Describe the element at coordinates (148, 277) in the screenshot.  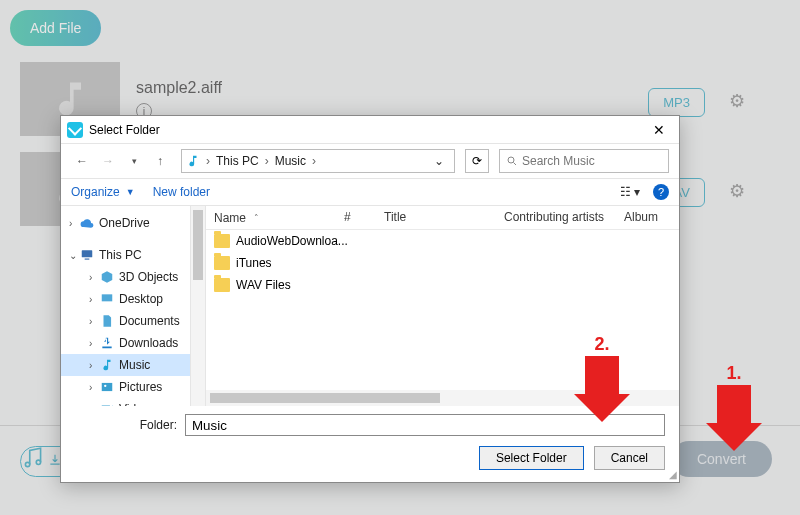
I see `tree-item-label: 3D Objects` at that location.